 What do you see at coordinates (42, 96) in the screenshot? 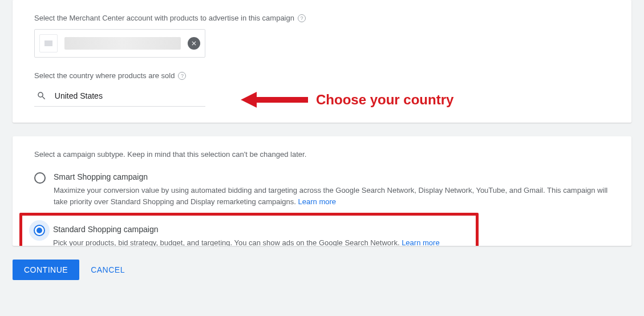
I see `search-icon` at bounding box center [42, 96].